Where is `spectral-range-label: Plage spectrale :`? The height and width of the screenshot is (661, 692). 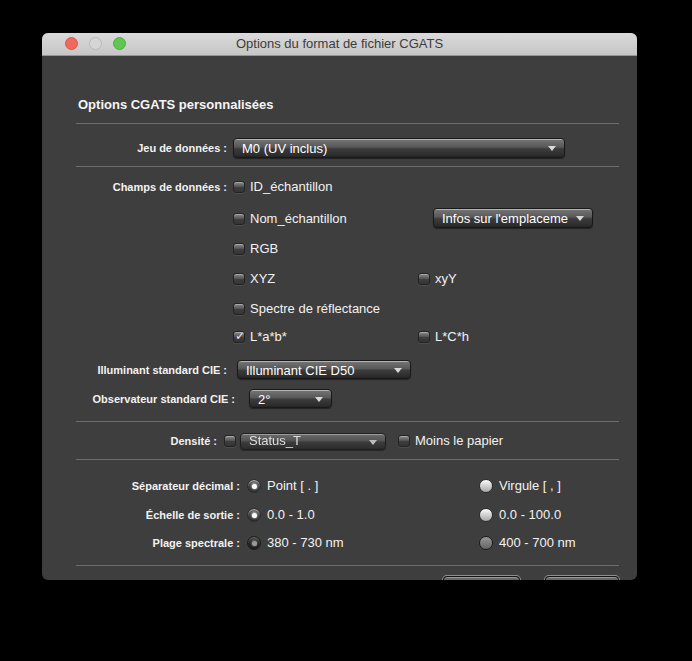 spectral-range-label: Plage spectrale : is located at coordinates (141, 543).